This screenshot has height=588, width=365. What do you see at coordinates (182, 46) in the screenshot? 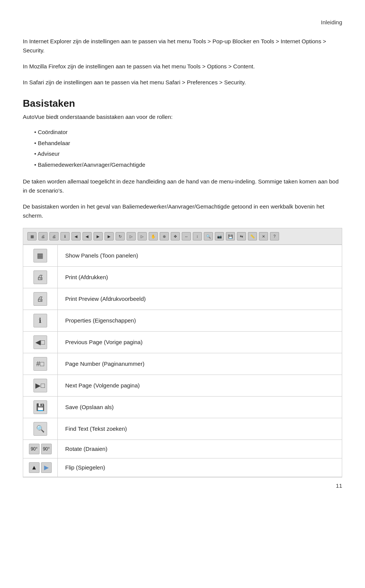
I see `intro-paragraph-1: In Internet Explorer zijn de instellinge…` at bounding box center [182, 46].